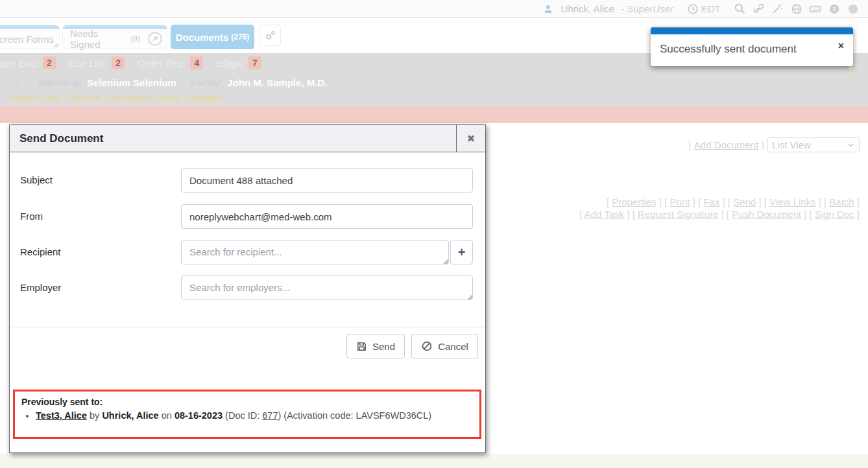  What do you see at coordinates (434, 89) in the screenshot?
I see `patient-bar: Corp. Attending: Selenium Selenium Famil…` at bounding box center [434, 89].